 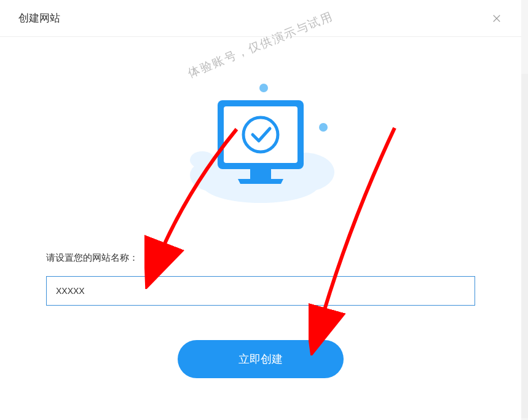 I want to click on form-section: 请设置您的网站名称：, so click(x=261, y=279).